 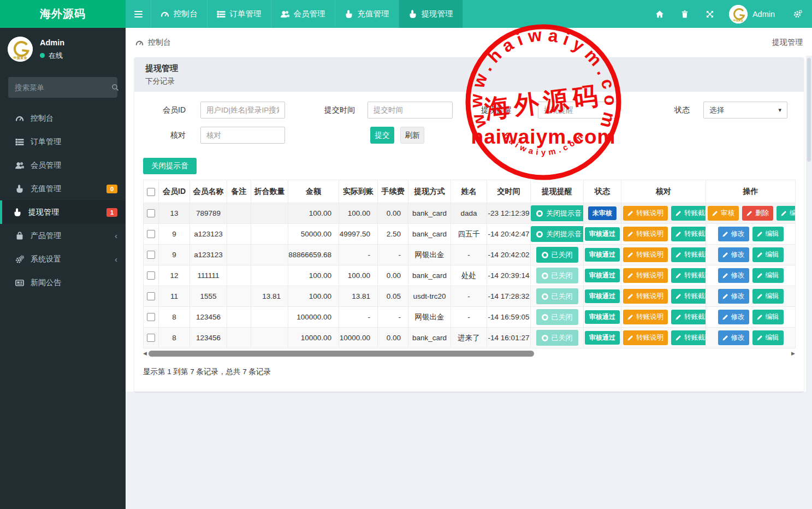 What do you see at coordinates (138, 14) in the screenshot?
I see `sidebar-toggle-button` at bounding box center [138, 14].